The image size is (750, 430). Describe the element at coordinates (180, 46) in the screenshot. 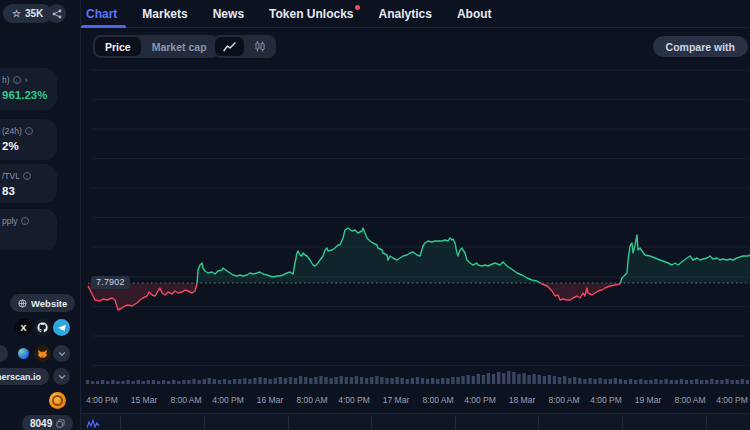

I see `market-cap-toggle-button: Market cap` at that location.